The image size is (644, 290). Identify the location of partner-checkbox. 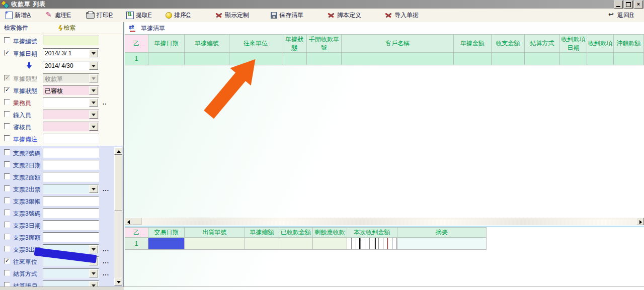
(7, 261).